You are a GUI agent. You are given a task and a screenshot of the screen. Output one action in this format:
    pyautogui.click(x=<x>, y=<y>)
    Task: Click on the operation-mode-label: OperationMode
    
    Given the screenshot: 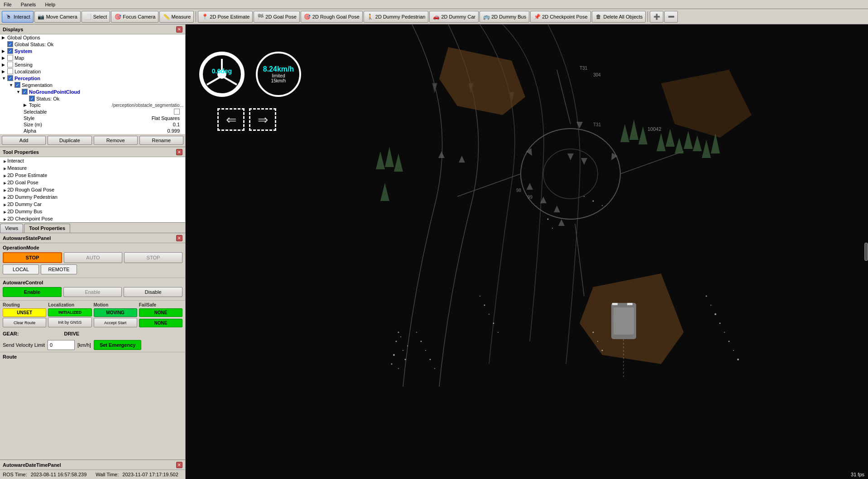 What is the action you would take?
    pyautogui.click(x=92, y=248)
    